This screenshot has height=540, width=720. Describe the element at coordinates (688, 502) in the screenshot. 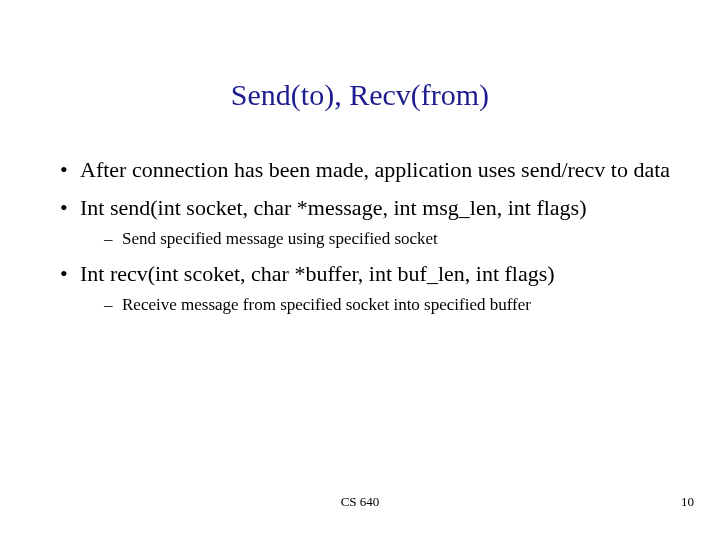

I see `page-number: 10` at that location.